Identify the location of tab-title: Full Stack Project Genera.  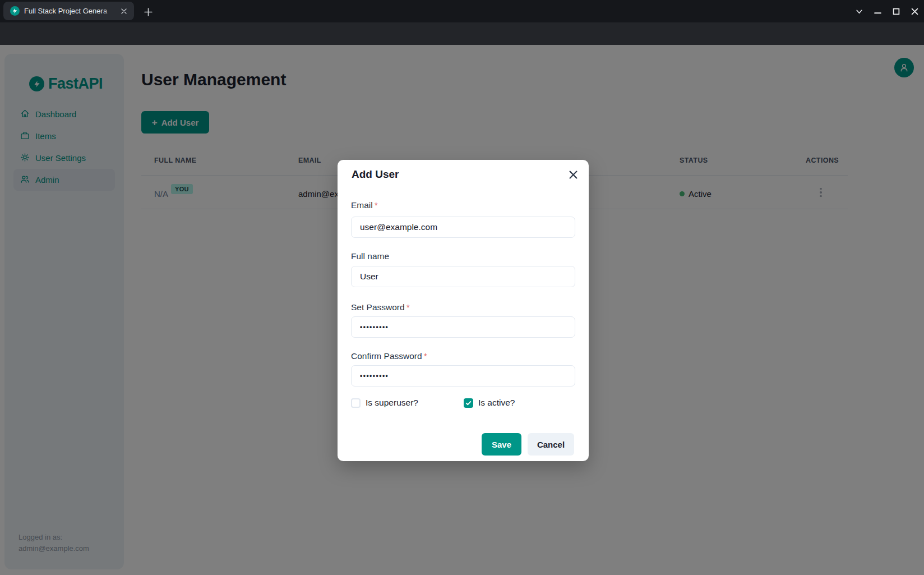
(70, 11).